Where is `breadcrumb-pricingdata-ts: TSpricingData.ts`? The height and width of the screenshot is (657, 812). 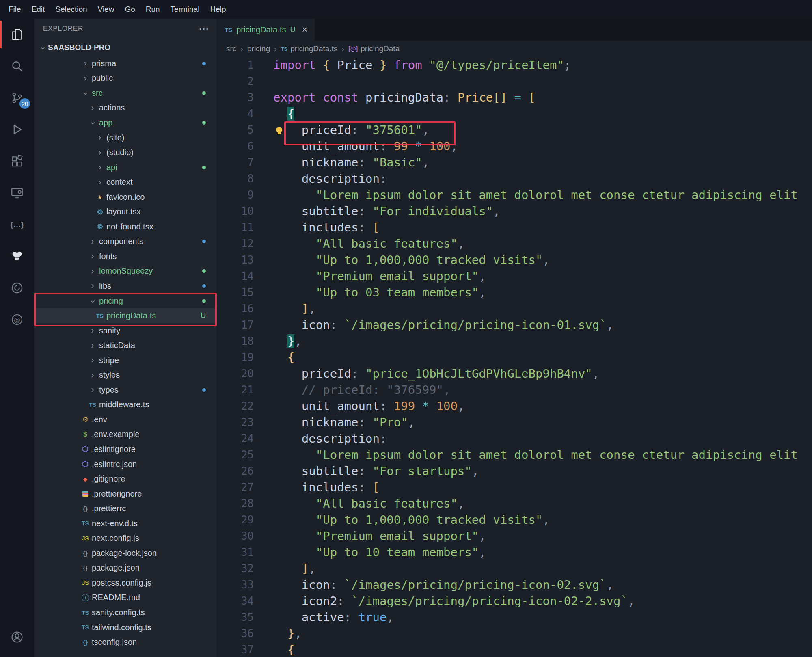
breadcrumb-pricingdata-ts: TSpricingData.ts is located at coordinates (309, 49).